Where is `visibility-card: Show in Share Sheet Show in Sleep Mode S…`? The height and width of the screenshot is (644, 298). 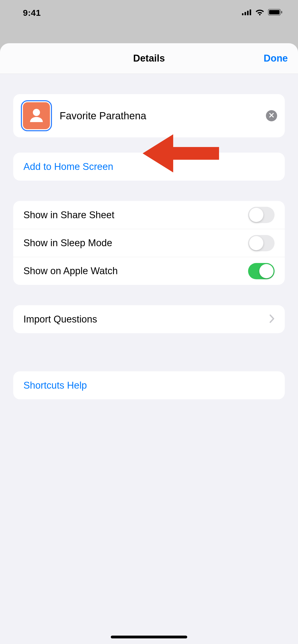 visibility-card: Show in Share Sheet Show in Sleep Mode S… is located at coordinates (149, 243).